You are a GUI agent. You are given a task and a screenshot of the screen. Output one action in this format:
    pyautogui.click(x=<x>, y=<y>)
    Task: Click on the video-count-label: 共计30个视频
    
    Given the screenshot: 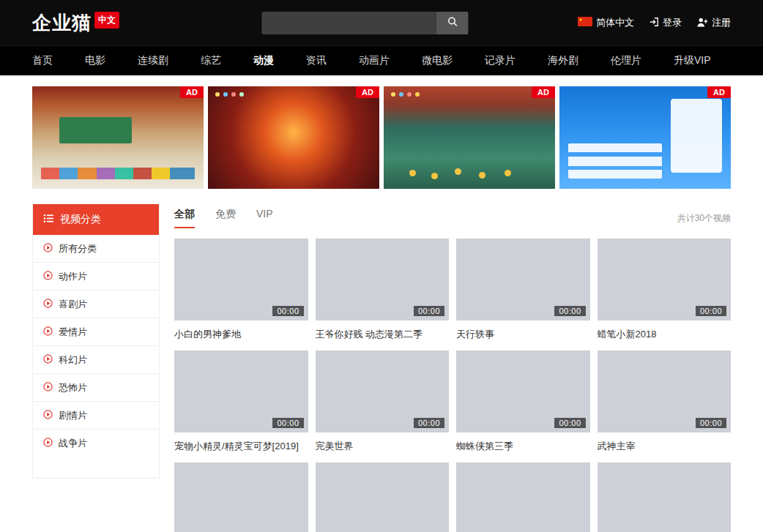 What is the action you would take?
    pyautogui.click(x=704, y=218)
    